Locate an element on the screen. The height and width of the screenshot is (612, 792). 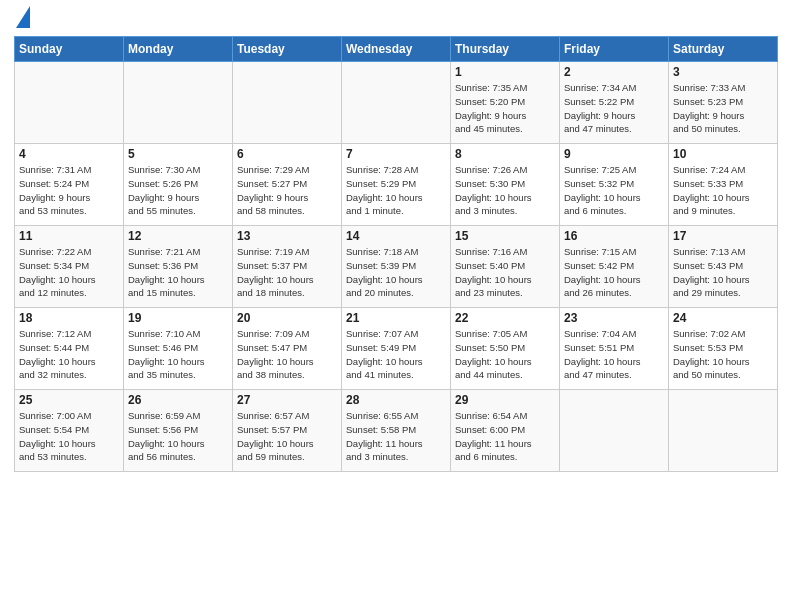
calendar-cell: 23Sunrise: 7:04 AM Sunset: 5:51 PM Dayli… is located at coordinates (614, 349).